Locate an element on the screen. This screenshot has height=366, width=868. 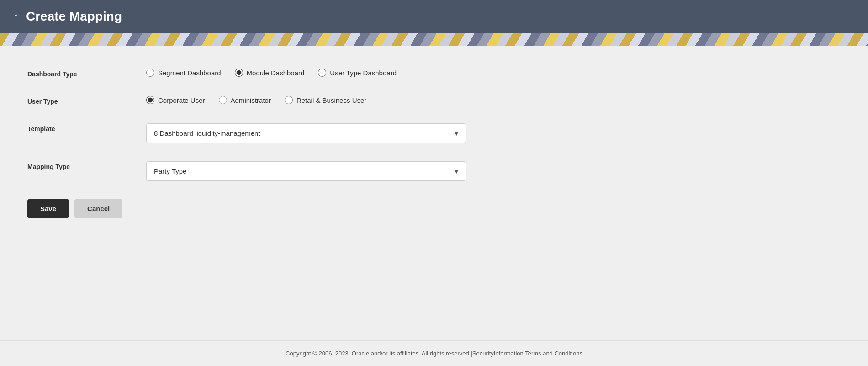
template-row: Template 8 Dashboard liquidity-managemen… is located at coordinates (434, 133).